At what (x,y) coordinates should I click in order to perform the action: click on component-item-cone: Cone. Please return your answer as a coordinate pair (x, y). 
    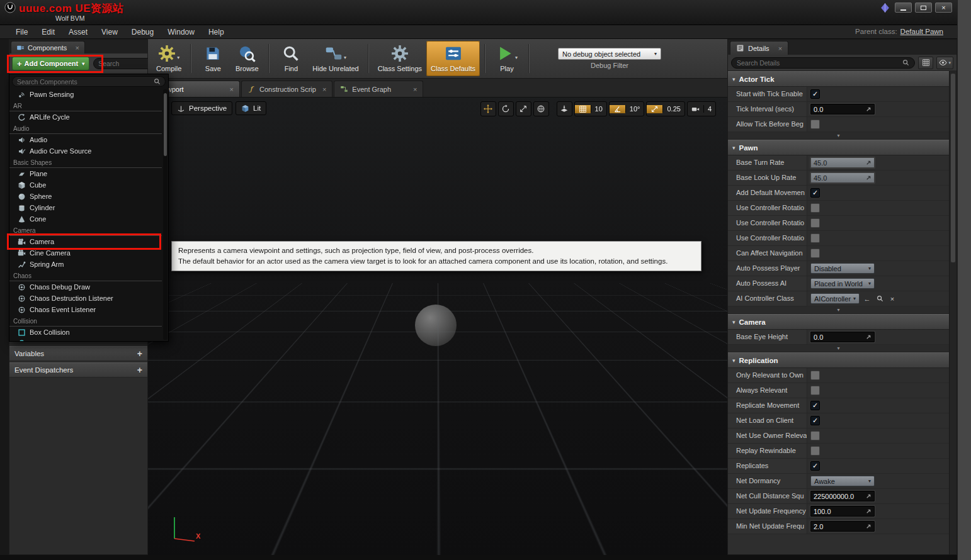
    Looking at the image, I should click on (86, 219).